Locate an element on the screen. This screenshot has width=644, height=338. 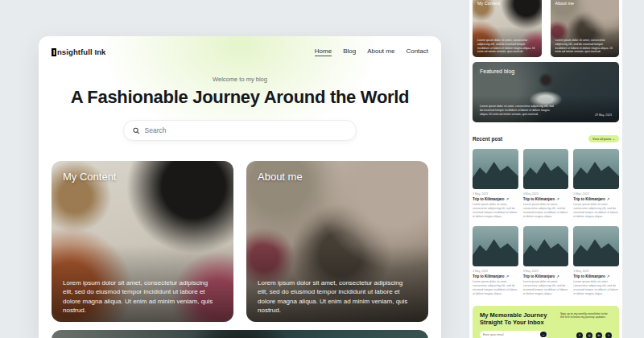
linkedin-icon: in is located at coordinates (599, 335).